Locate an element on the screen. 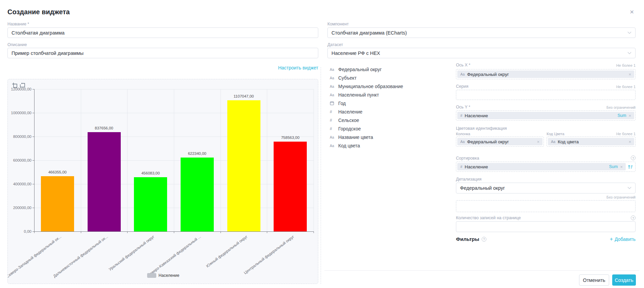  page-size-label: Количество записей на странице is located at coordinates (488, 218).